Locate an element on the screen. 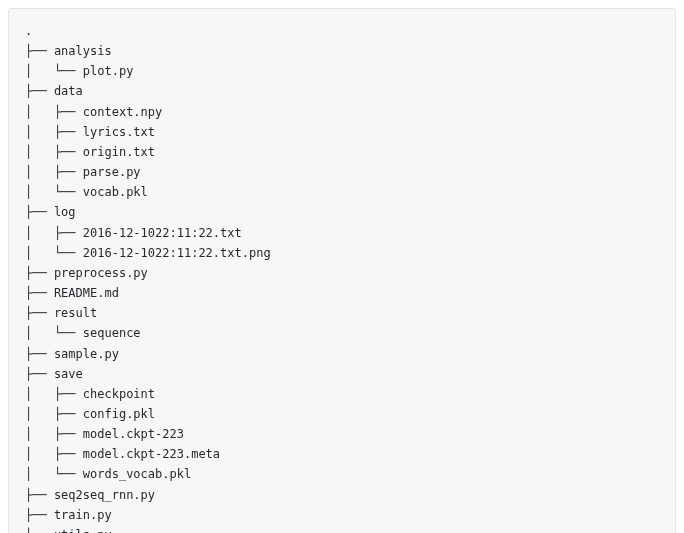 The height and width of the screenshot is (533, 684). tree-line: │ ├── lyrics.txt is located at coordinates (342, 132).